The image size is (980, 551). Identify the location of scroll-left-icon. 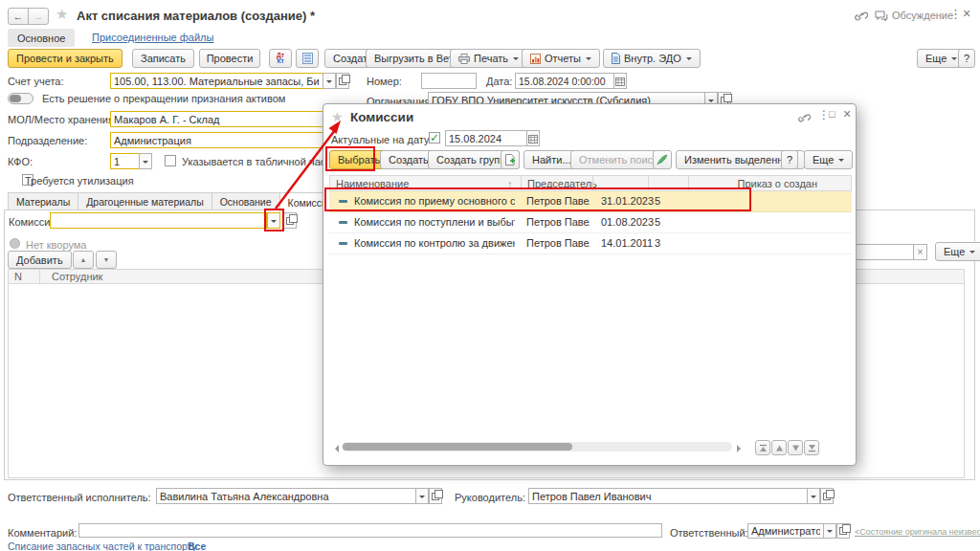
(335, 449).